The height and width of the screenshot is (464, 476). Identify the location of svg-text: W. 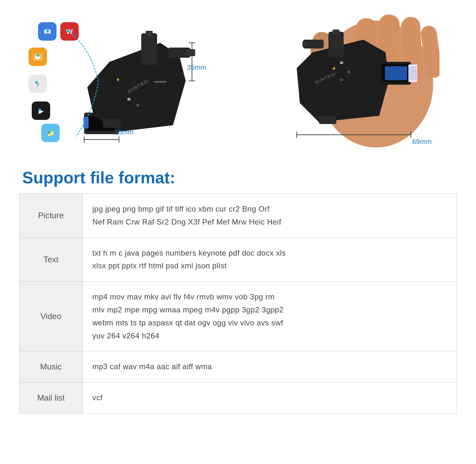
(70, 32).